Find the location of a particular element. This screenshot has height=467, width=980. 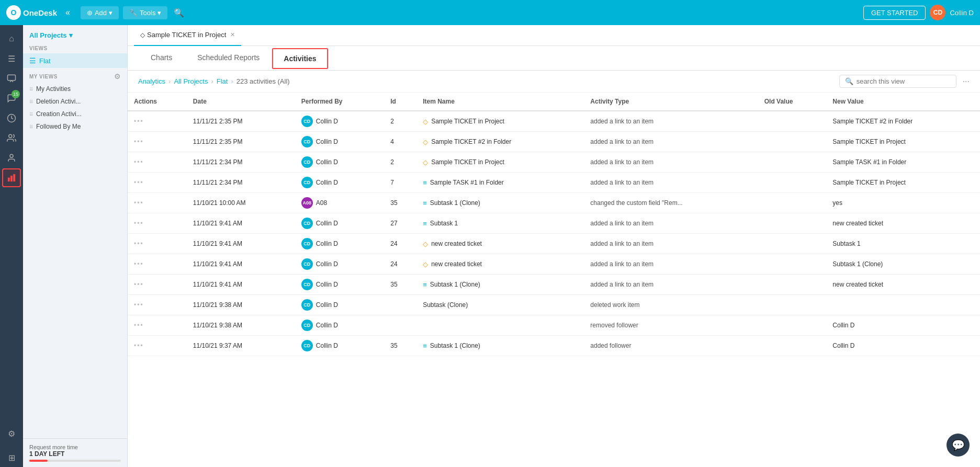

breadcrumb-all-projects: All Projects is located at coordinates (190, 82).